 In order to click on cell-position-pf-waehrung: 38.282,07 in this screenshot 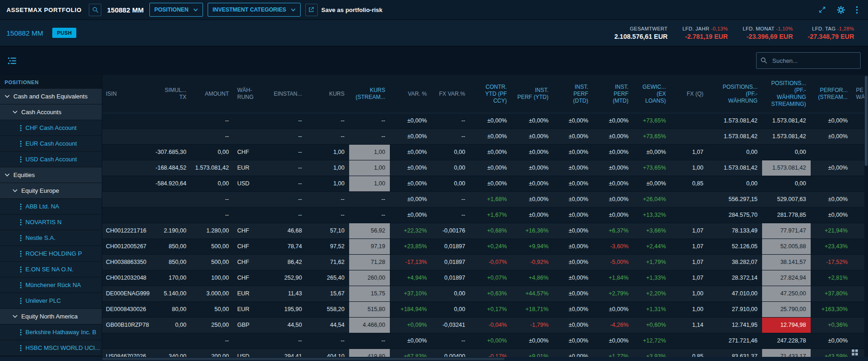, I will do `click(735, 263)`.